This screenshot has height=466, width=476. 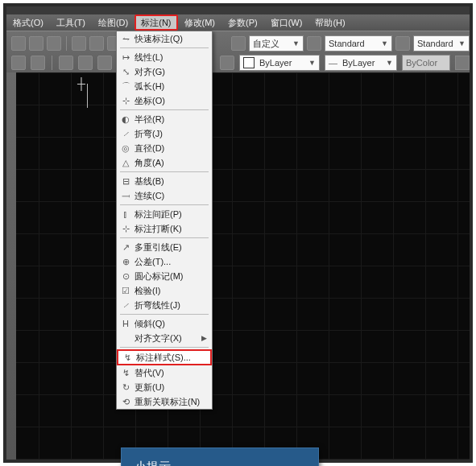 What do you see at coordinates (168, 402) in the screenshot?
I see `menu-label: 重新关联标注(N)` at bounding box center [168, 402].